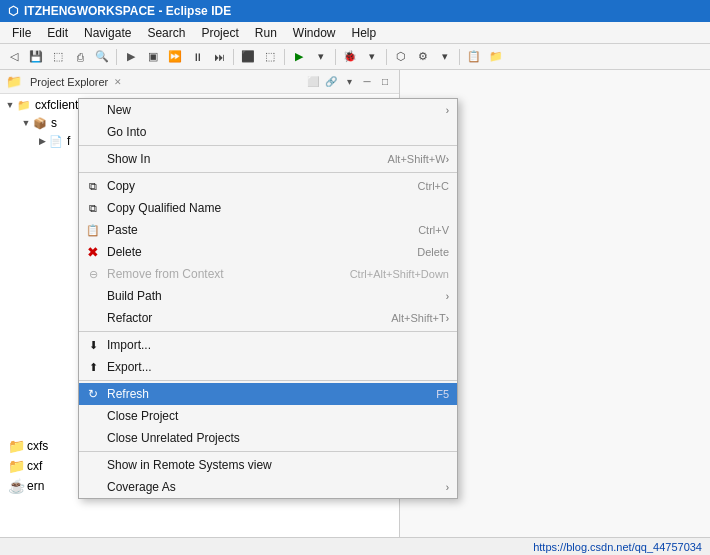 The width and height of the screenshot is (710, 555). I want to click on cm-show-in-shortcut: Alt+Shift+W, so click(417, 159).